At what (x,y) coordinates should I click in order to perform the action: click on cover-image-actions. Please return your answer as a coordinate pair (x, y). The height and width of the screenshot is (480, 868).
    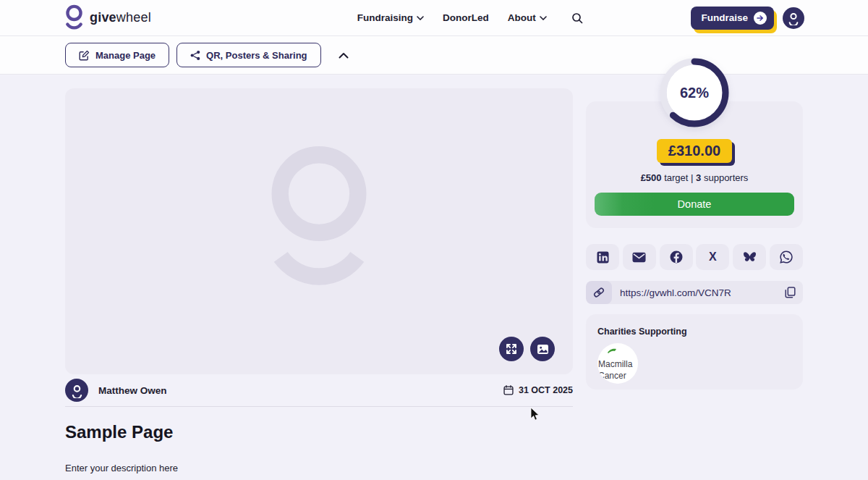
    Looking at the image, I should click on (527, 349).